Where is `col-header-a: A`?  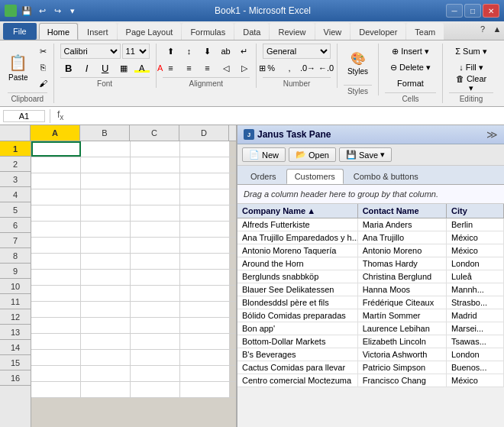 col-header-a: A is located at coordinates (55, 133).